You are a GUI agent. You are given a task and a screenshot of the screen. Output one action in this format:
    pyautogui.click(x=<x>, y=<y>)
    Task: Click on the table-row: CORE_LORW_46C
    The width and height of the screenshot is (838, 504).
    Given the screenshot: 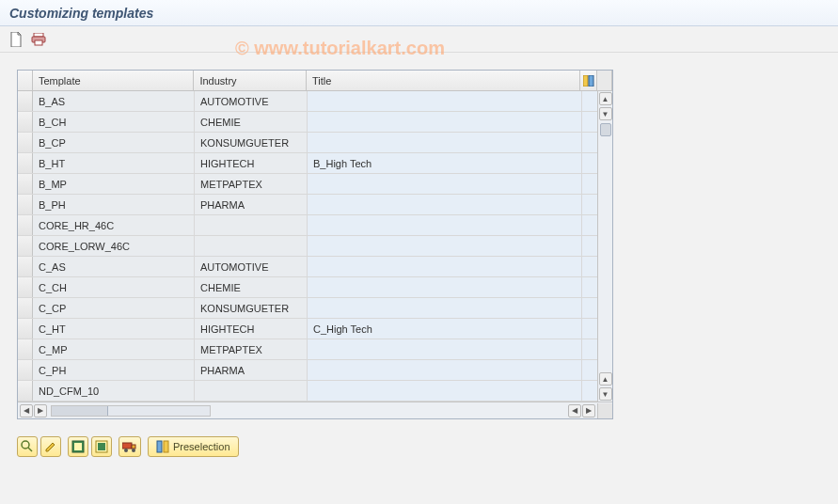 What is the action you would take?
    pyautogui.click(x=315, y=246)
    